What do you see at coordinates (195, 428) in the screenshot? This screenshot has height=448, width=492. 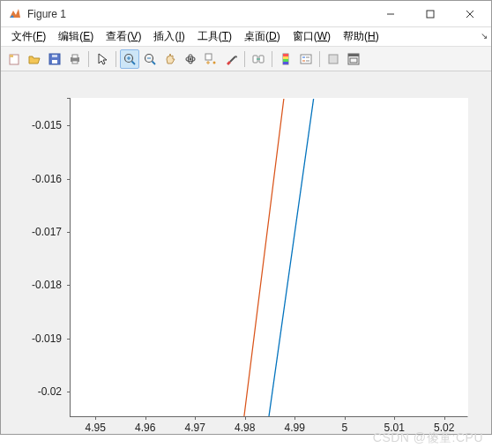 I see `xtick-label: 4.97` at bounding box center [195, 428].